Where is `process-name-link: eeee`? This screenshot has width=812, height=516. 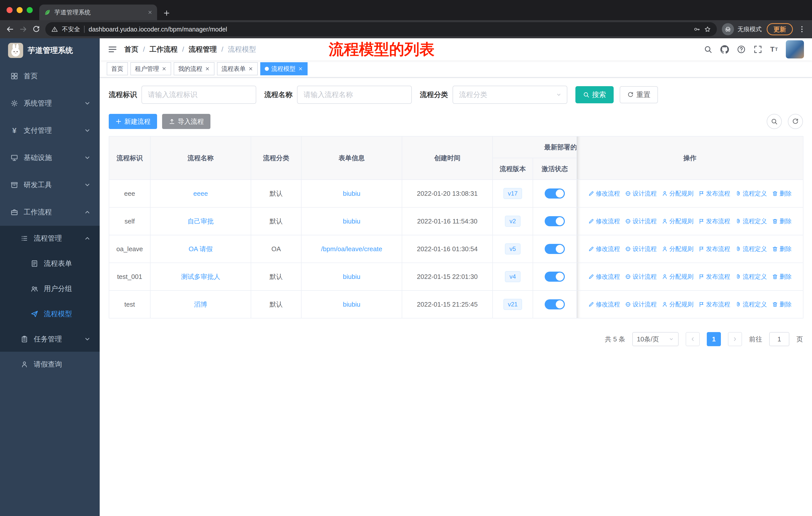
process-name-link: eeee is located at coordinates (201, 194).